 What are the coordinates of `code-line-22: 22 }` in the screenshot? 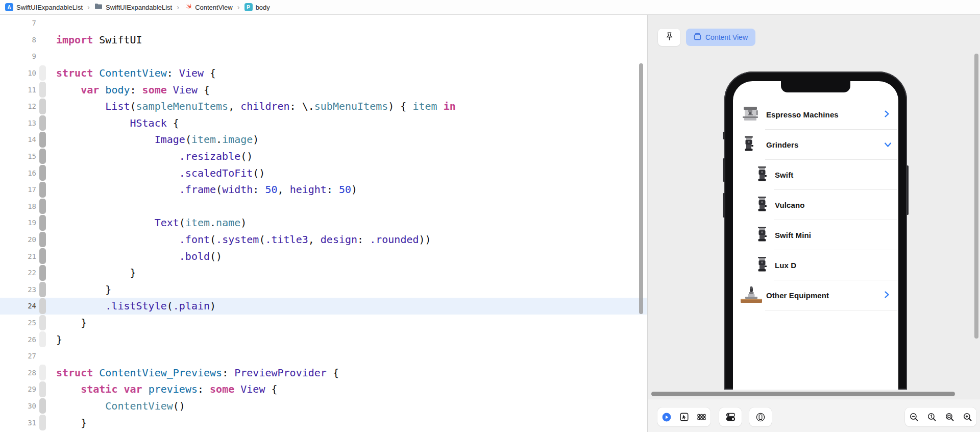 It's located at (324, 273).